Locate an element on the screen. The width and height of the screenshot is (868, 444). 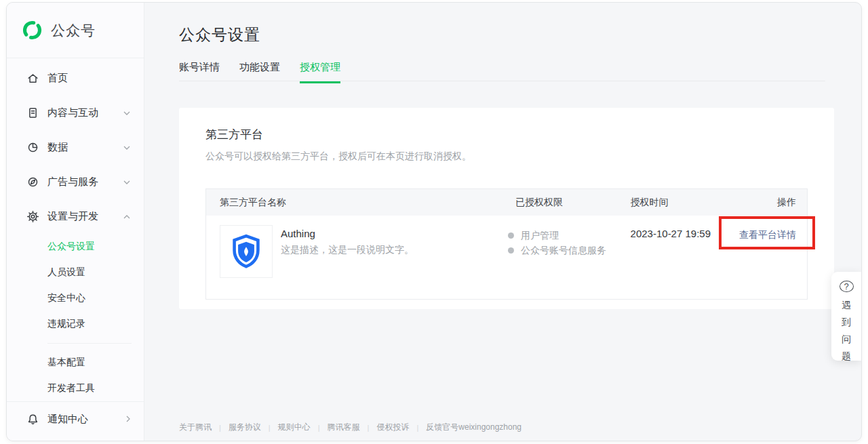
sidebar-item-data: 数据 is located at coordinates (75, 148).